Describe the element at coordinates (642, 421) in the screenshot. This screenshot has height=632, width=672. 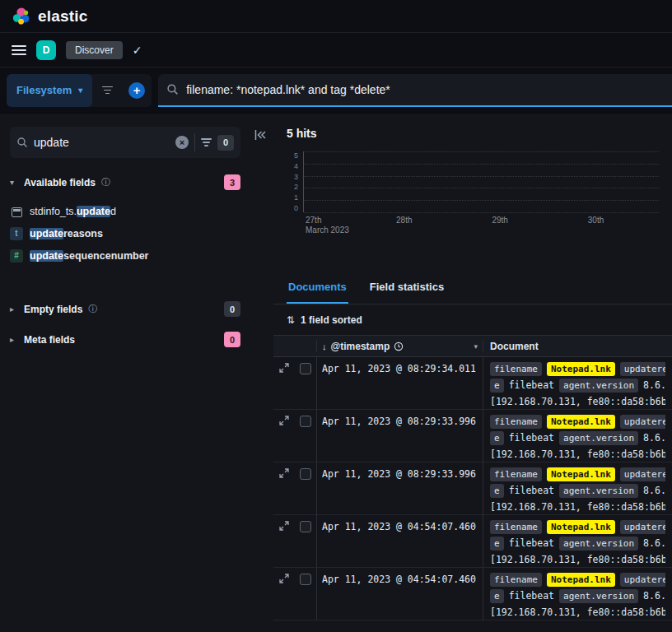
I see `field-name-badge: updatereas` at that location.